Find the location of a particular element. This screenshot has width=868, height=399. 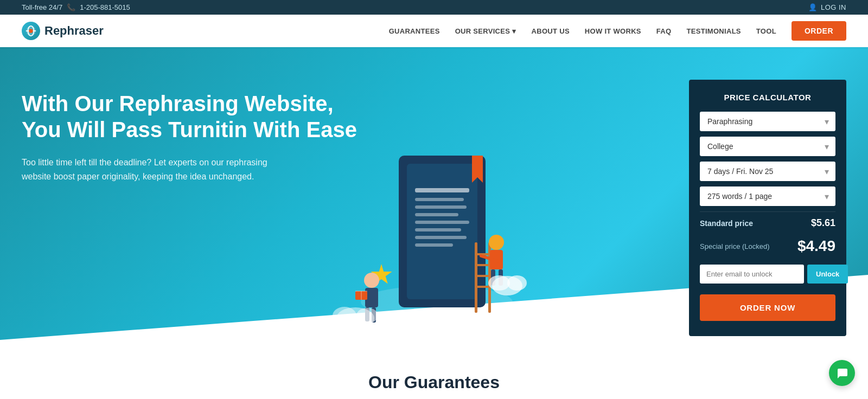

order-now-button: ORDER NOW is located at coordinates (768, 308).